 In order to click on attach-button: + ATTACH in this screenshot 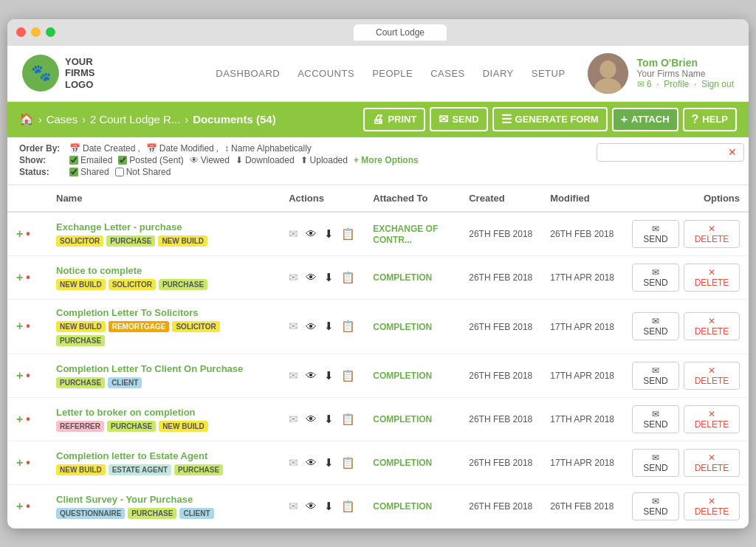, I will do `click(645, 120)`.